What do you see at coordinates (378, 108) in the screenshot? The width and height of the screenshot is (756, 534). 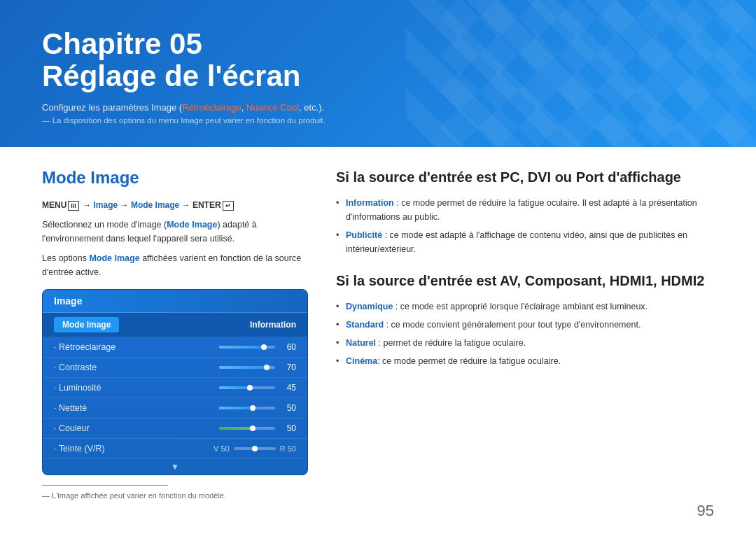 I see `header-subtitle: Configurez les paramètres Image (Rétroéc…` at bounding box center [378, 108].